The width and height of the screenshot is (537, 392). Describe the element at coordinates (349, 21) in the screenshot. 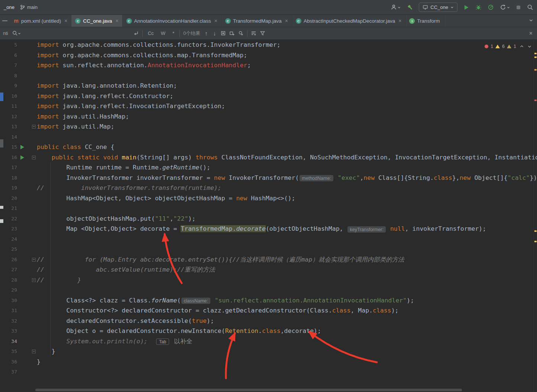

I see `editor-tab: CAbstractInputCheckedMapDecorator.java×` at that location.